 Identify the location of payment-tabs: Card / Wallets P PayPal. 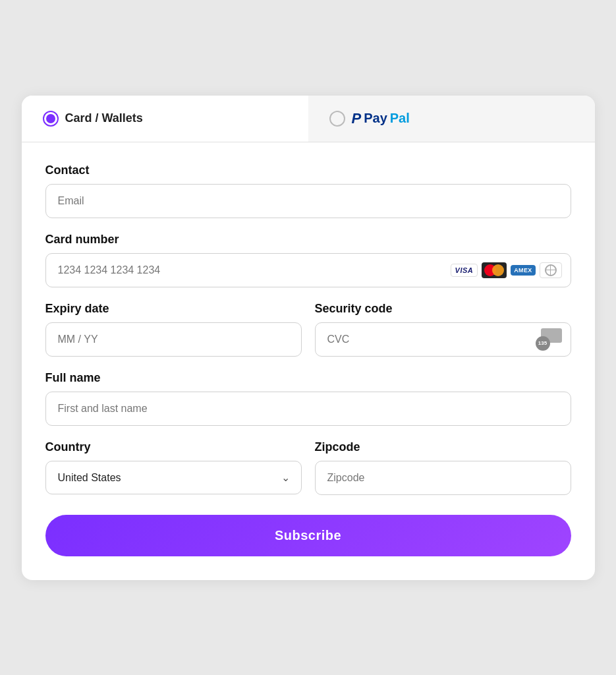
(308, 119).